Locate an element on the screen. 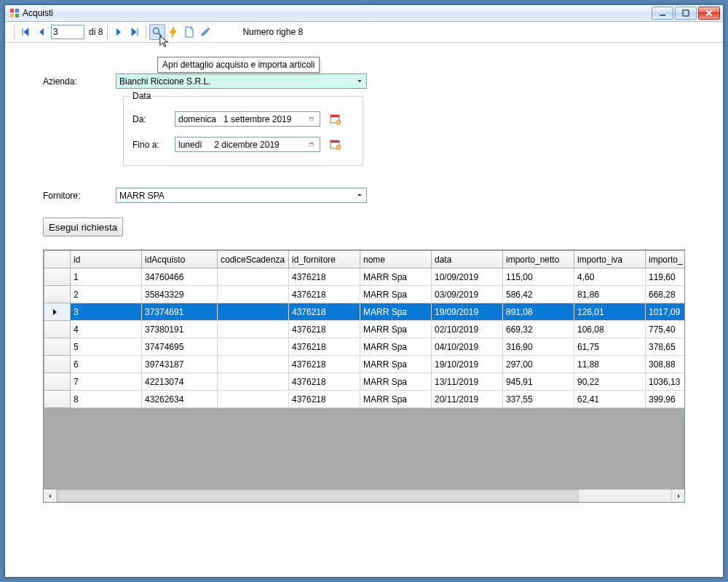  cell-idAcquisto: 37474695 is located at coordinates (180, 347).